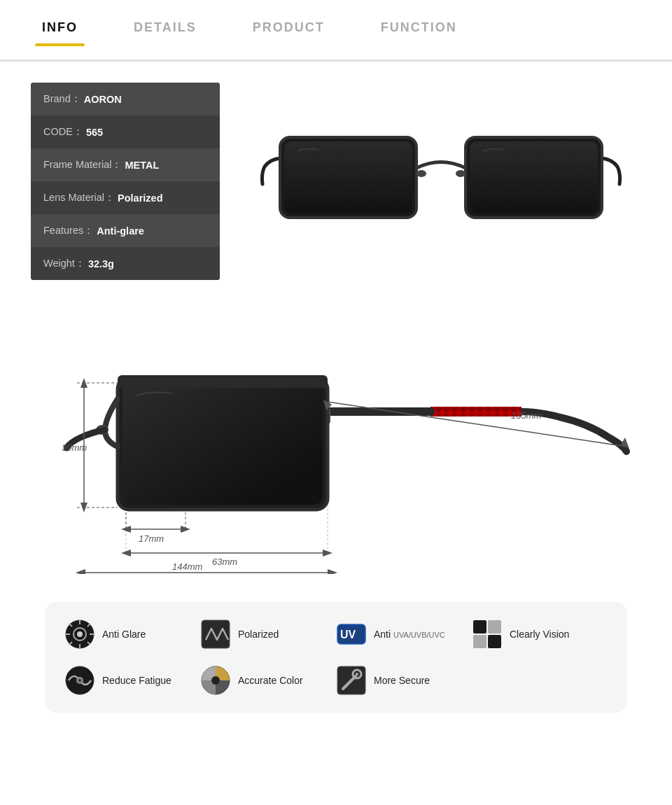  What do you see at coordinates (125, 197) in the screenshot?
I see `info-row-lens: Lens Material： Polarized` at bounding box center [125, 197].